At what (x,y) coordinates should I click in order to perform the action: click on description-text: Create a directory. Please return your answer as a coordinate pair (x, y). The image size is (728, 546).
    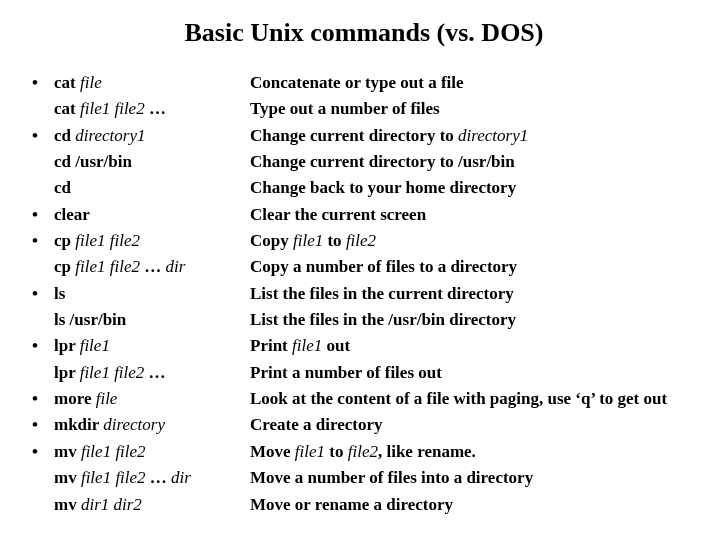
    Looking at the image, I should click on (479, 425).